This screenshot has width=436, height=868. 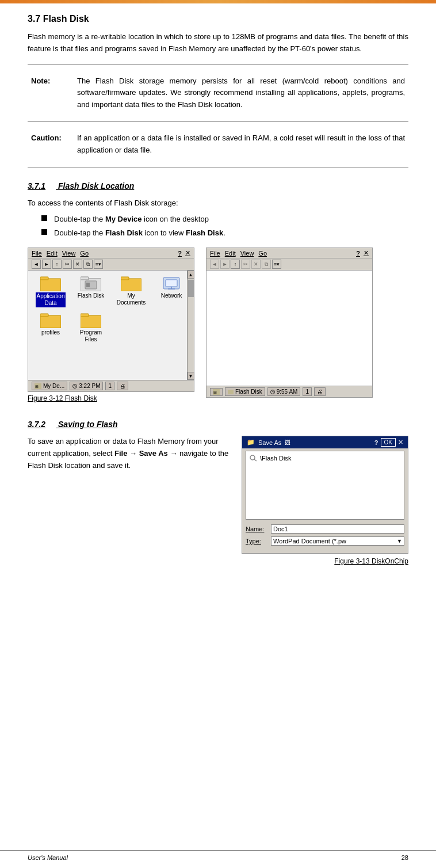 What do you see at coordinates (246, 264) in the screenshot?
I see `toolbar-btn-cut-2: ✂` at bounding box center [246, 264].